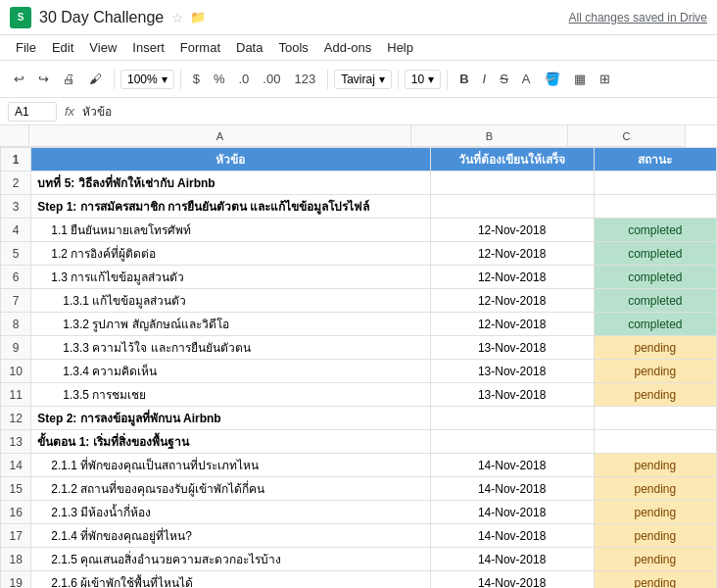  What do you see at coordinates (43, 78) in the screenshot?
I see `redo-button: ↪` at bounding box center [43, 78].